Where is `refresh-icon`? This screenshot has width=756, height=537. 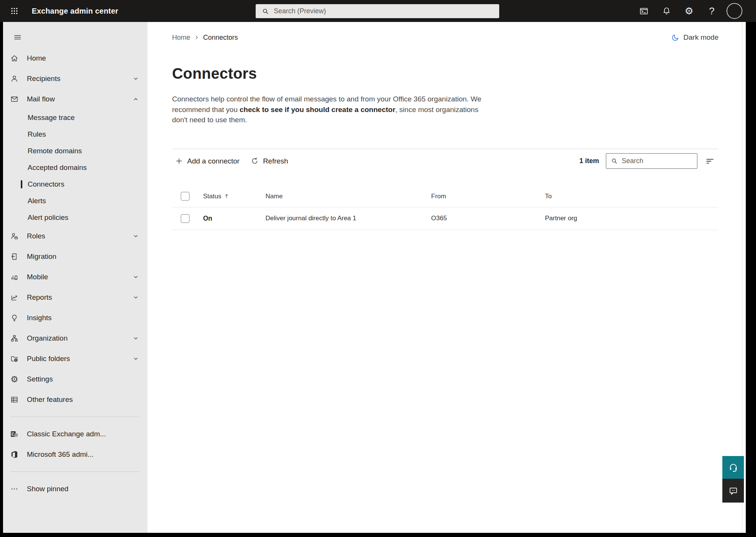 refresh-icon is located at coordinates (255, 161).